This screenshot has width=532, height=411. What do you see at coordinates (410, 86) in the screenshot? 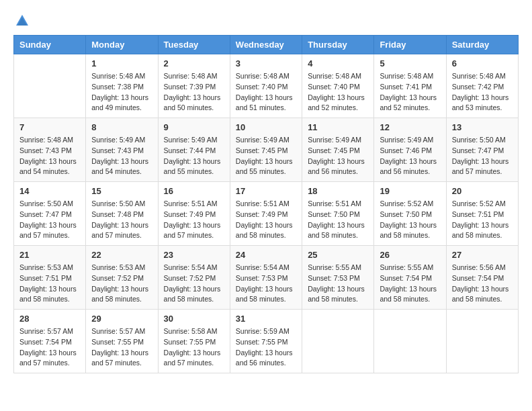
I see `calendar-cell: 5Sunrise: 5:48 AMSunset: 7:41 PMDaylight…` at bounding box center [410, 86].